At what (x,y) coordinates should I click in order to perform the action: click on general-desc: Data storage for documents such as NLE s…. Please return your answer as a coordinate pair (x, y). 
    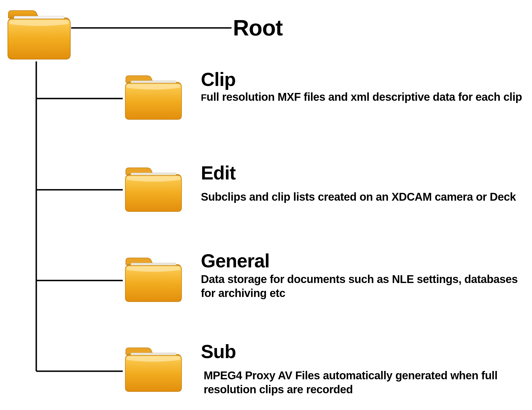
    Looking at the image, I should click on (367, 286).